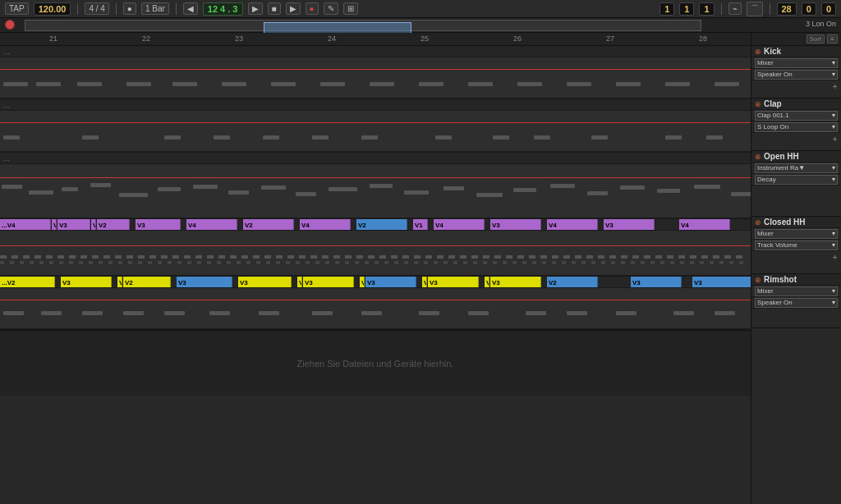  What do you see at coordinates (797, 127) in the screenshot?
I see `clap-device2-row: S Loop On ▾` at bounding box center [797, 127].